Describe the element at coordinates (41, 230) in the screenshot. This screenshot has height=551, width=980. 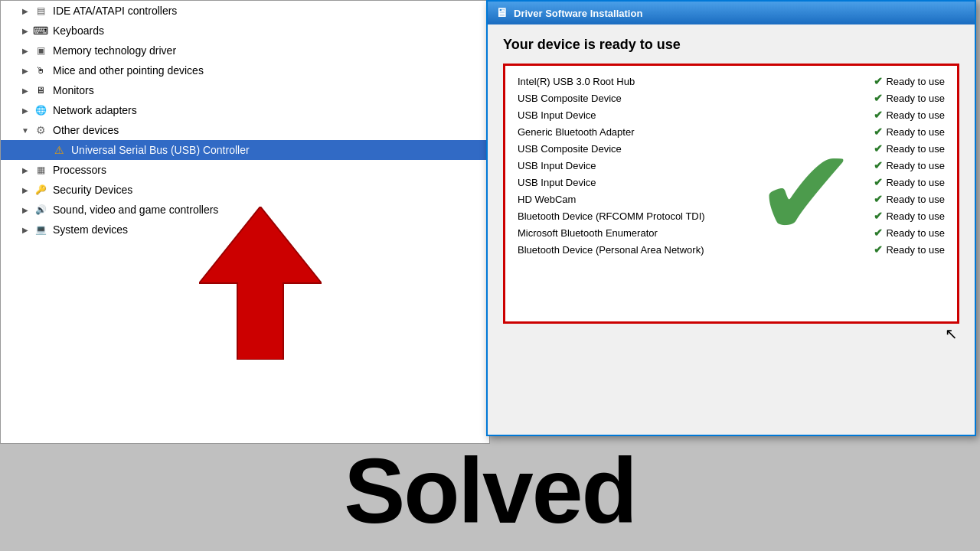
I see `device-icon-system` at that location.